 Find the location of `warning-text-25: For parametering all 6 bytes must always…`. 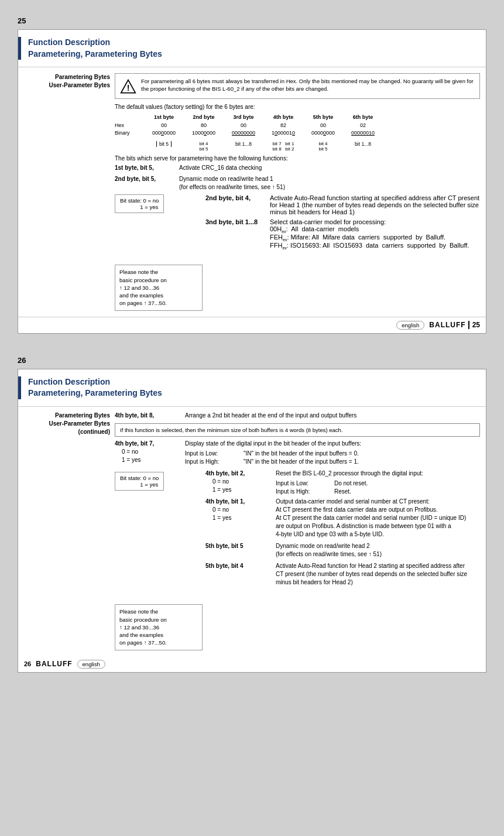

warning-text-25: For parametering all 6 bytes must always… is located at coordinates (308, 85).